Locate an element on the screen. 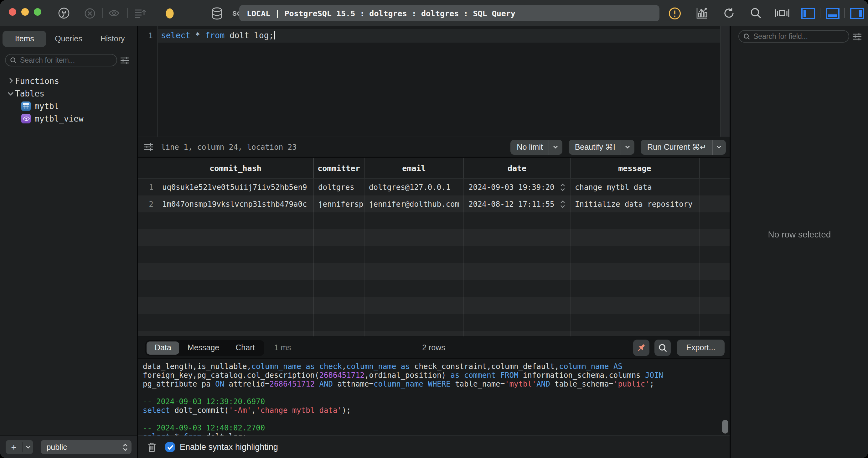 The image size is (868, 458). limit-label: No limit is located at coordinates (530, 147).